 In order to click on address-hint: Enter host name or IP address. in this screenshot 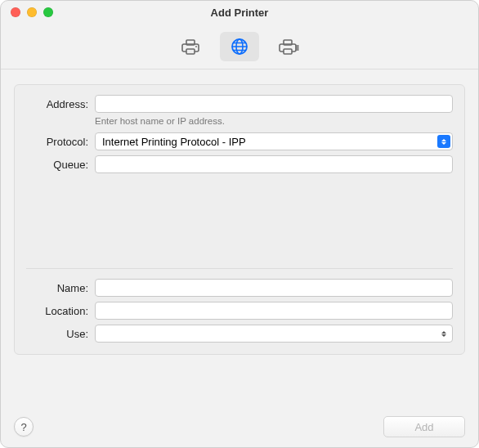, I will do `click(274, 121)`.